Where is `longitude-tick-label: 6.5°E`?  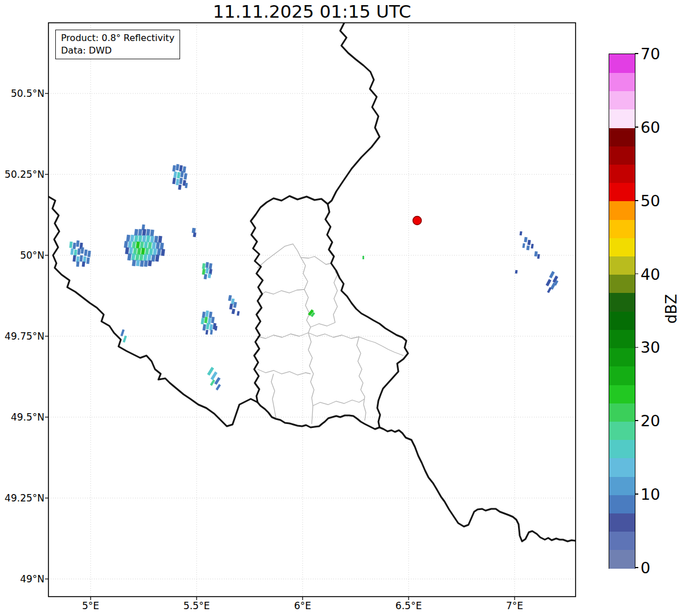 longitude-tick-label: 6.5°E is located at coordinates (409, 606).